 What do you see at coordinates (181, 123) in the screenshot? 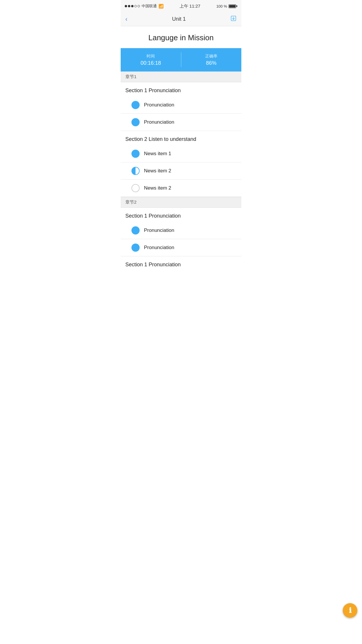
I see `list-item-ch1-s1-i2: Pronunciation` at bounding box center [181, 123].